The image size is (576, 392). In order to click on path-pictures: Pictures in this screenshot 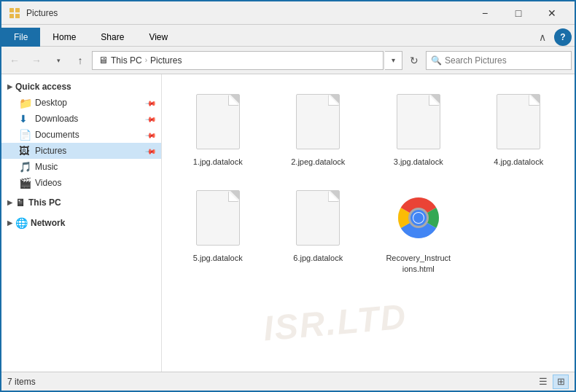, I will do `click(166, 60)`.